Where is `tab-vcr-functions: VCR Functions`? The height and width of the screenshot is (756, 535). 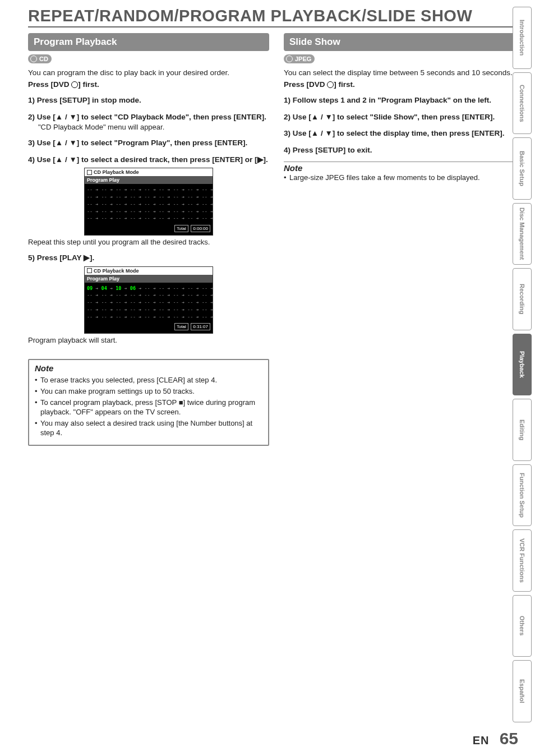 tab-vcr-functions: VCR Functions is located at coordinates (522, 561).